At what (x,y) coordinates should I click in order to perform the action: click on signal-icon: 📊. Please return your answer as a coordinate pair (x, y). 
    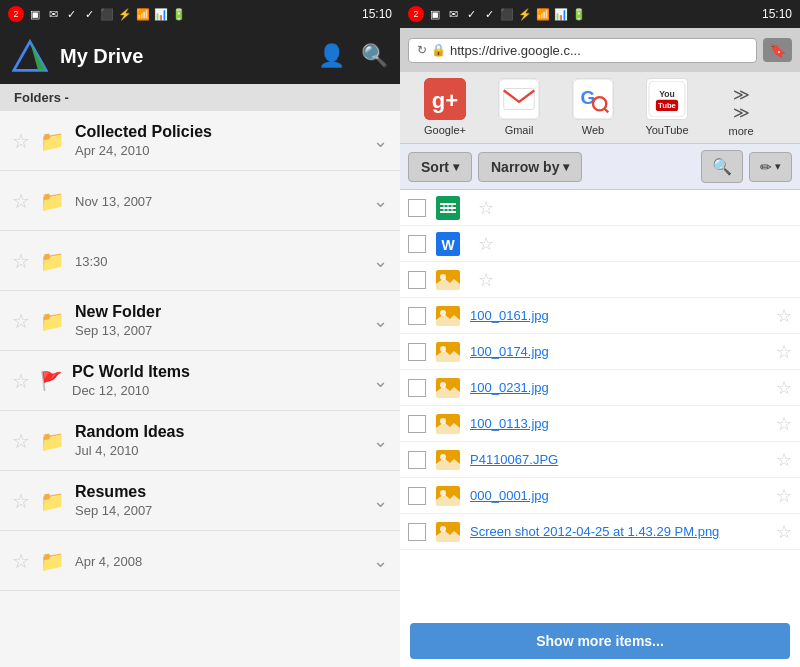
    Looking at the image, I should click on (161, 14).